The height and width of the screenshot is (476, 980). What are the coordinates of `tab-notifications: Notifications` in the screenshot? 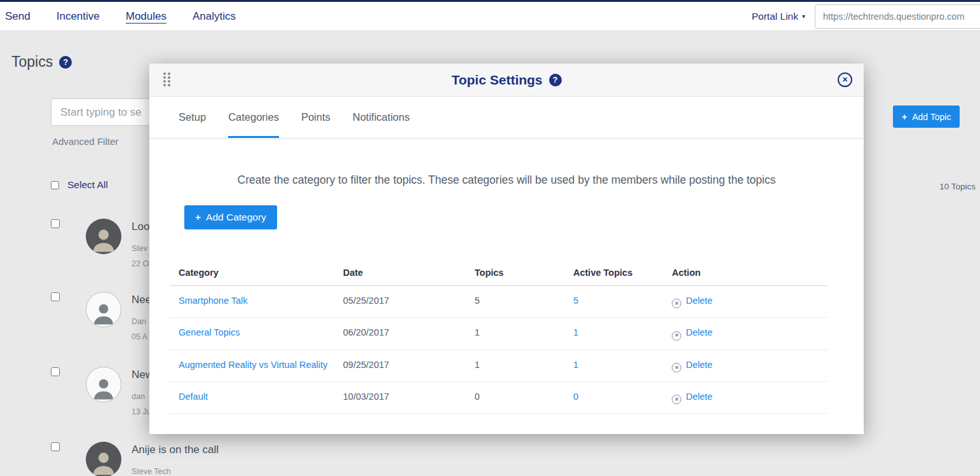 It's located at (381, 117).